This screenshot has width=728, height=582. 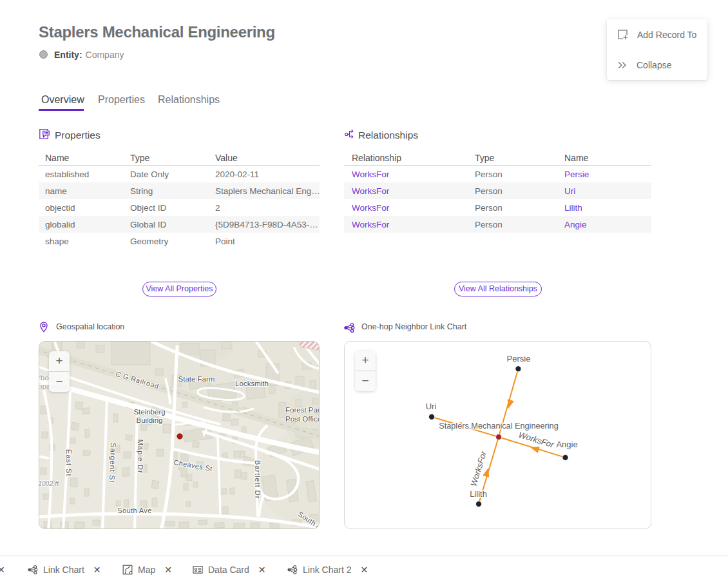 What do you see at coordinates (432, 406) in the screenshot?
I see `svg-text: Uri` at bounding box center [432, 406].